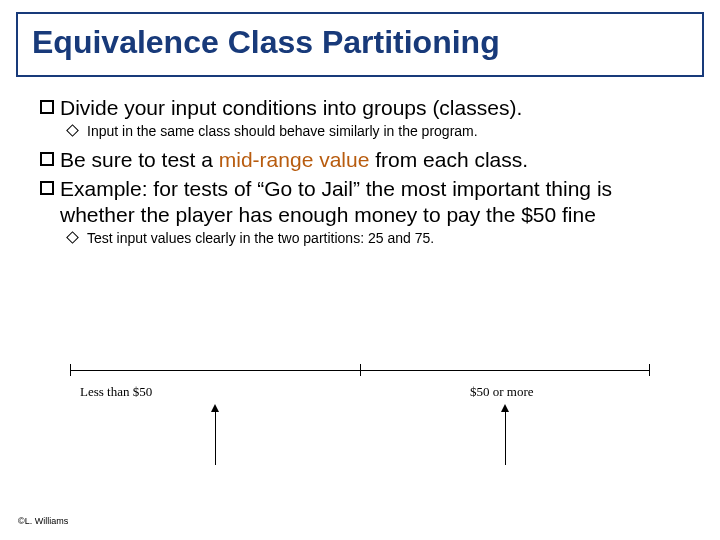 The width and height of the screenshot is (720, 540). What do you see at coordinates (375, 160) in the screenshot?
I see `bullet-text: Be sure to test a mid-range value from e…` at bounding box center [375, 160].